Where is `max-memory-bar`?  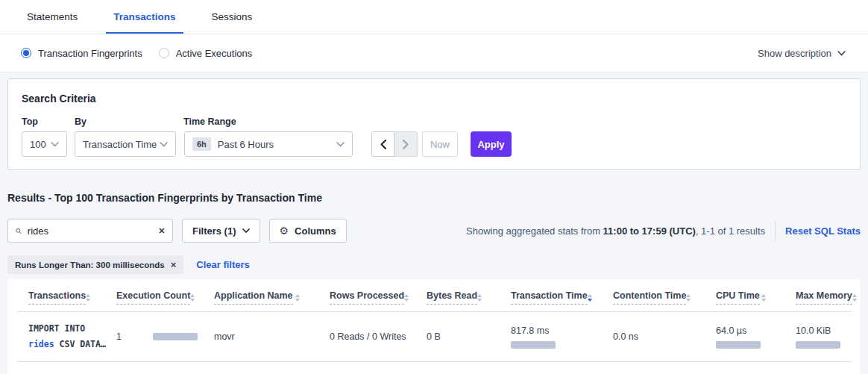
max-memory-bar is located at coordinates (818, 345).